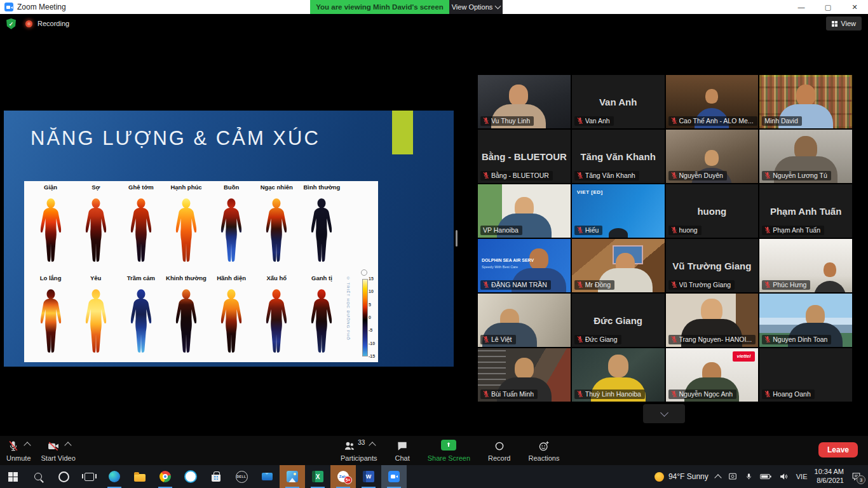 This screenshot has height=488, width=868. Describe the element at coordinates (165, 477) in the screenshot. I see `taskbar-chrome` at that location.